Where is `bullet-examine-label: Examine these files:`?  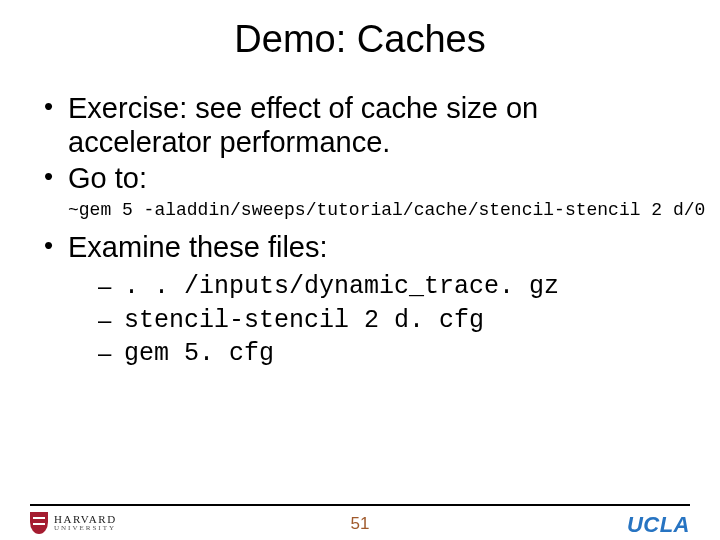
bullet-examine-label: Examine these files: is located at coordinates (198, 247).